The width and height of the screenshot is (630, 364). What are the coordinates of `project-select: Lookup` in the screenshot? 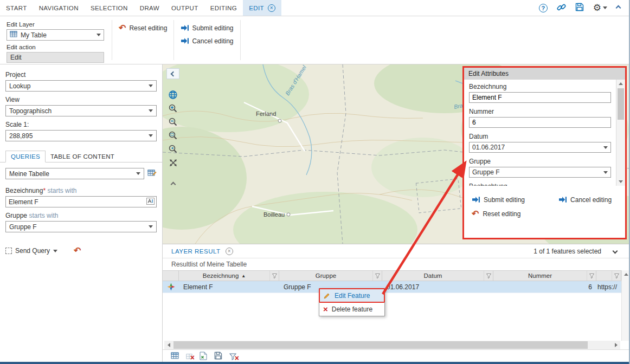 It's located at (81, 86).